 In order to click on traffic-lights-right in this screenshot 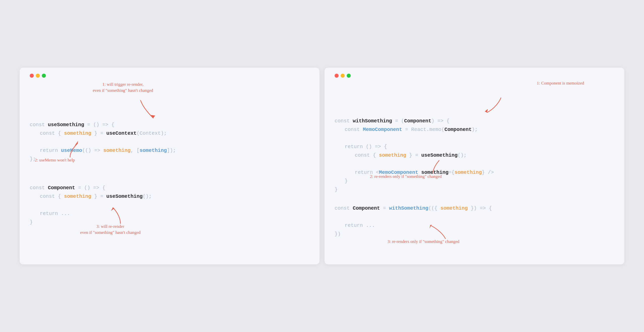, I will do `click(474, 76)`.